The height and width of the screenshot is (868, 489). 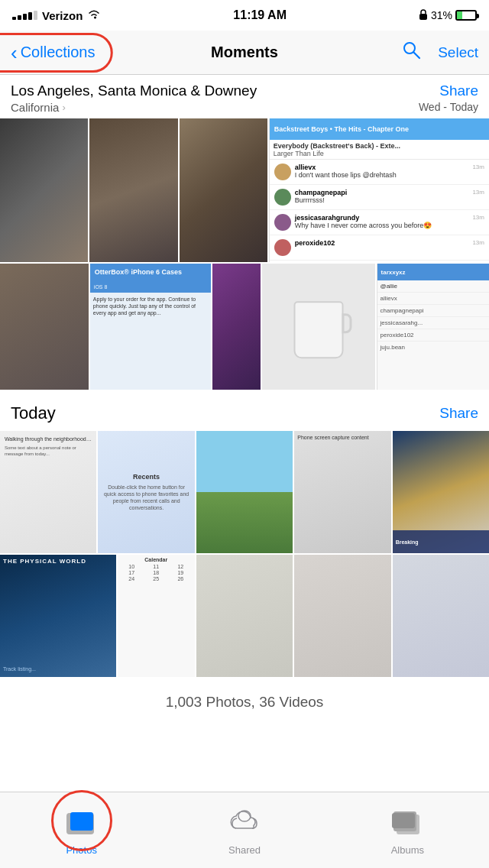 What do you see at coordinates (244, 96) in the screenshot?
I see `location-bar: Los Angeles, Santa Monica & Downey Calif…` at bounding box center [244, 96].